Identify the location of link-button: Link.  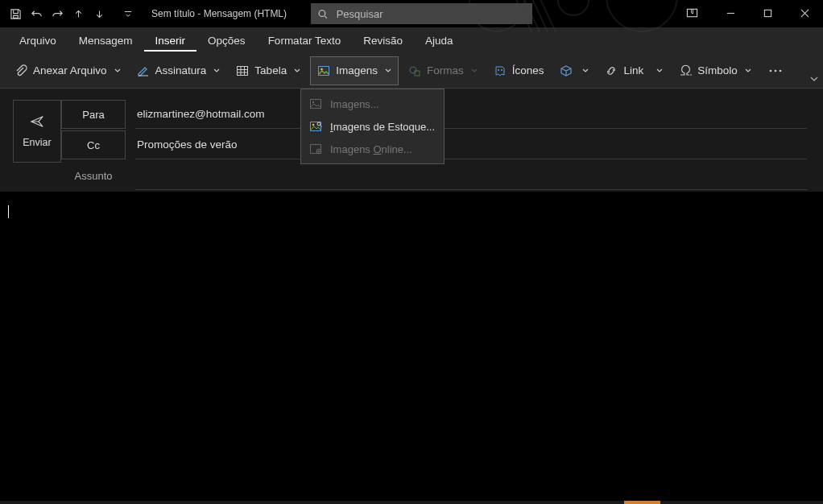
(624, 71).